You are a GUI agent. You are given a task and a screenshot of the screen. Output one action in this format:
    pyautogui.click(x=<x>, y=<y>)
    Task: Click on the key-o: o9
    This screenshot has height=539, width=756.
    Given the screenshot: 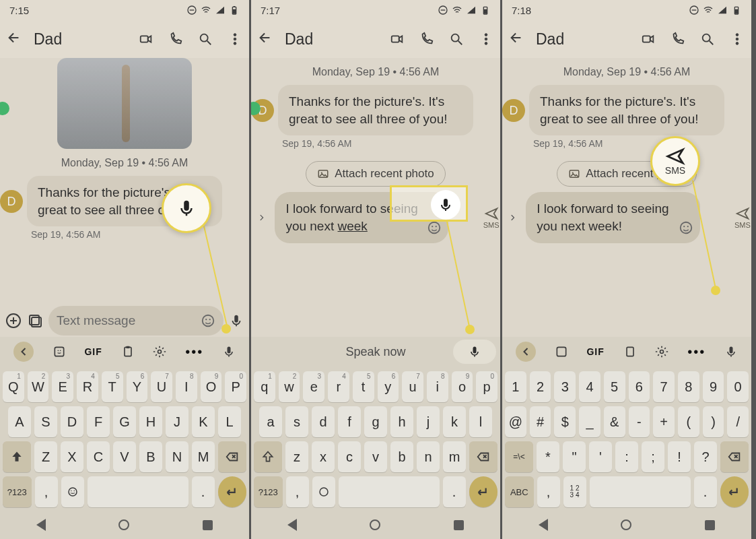 What is the action you would take?
    pyautogui.click(x=462, y=387)
    